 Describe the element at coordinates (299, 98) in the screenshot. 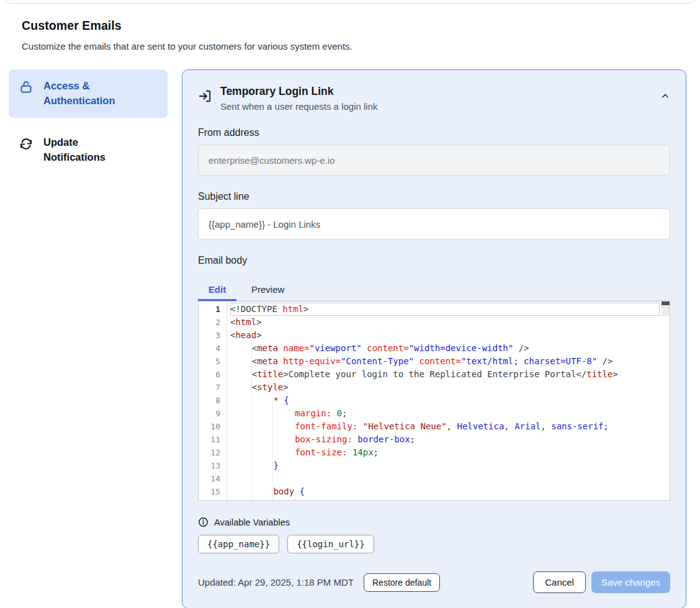

I see `card-header-text: Temporary Login Link Sent when a user re…` at that location.